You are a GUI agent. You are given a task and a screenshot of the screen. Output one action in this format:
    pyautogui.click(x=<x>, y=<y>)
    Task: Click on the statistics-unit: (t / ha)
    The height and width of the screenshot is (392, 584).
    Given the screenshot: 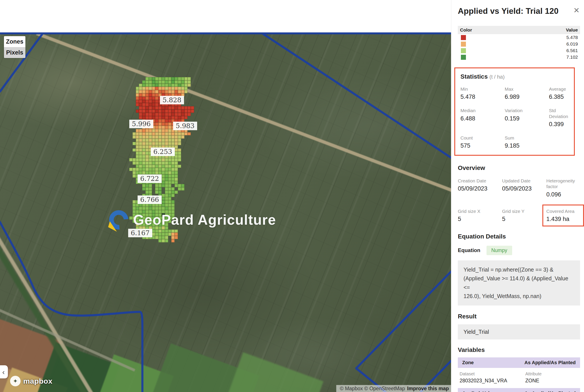 What is the action you would take?
    pyautogui.click(x=497, y=77)
    